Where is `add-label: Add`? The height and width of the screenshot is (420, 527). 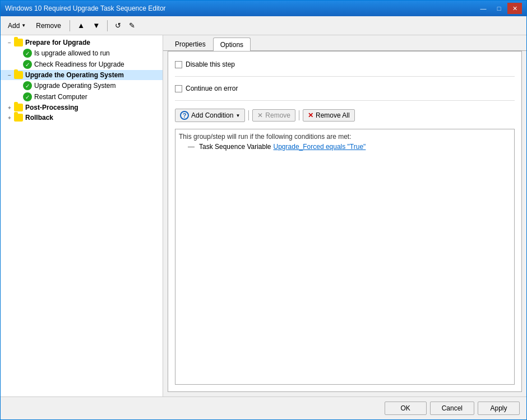
add-label: Add is located at coordinates (13, 26).